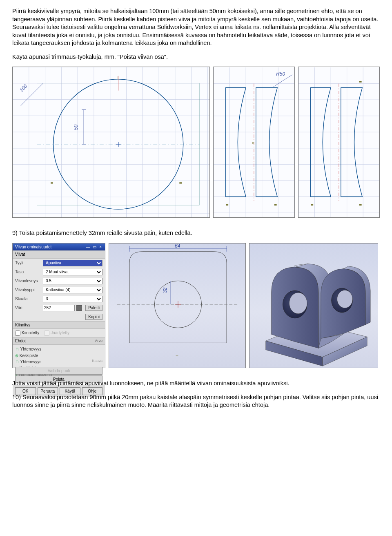 The width and height of the screenshot is (392, 536). I want to click on panel-titlebar: Viivan ominaisuudet — ▭ ×, so click(59, 247).